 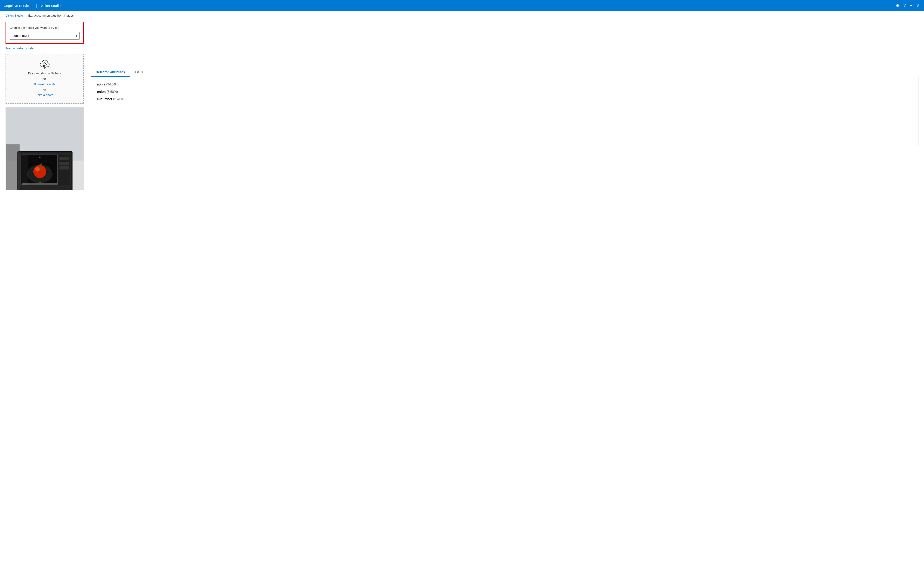 I want to click on result-confidence-cucumber: (2.41%), so click(x=119, y=99).